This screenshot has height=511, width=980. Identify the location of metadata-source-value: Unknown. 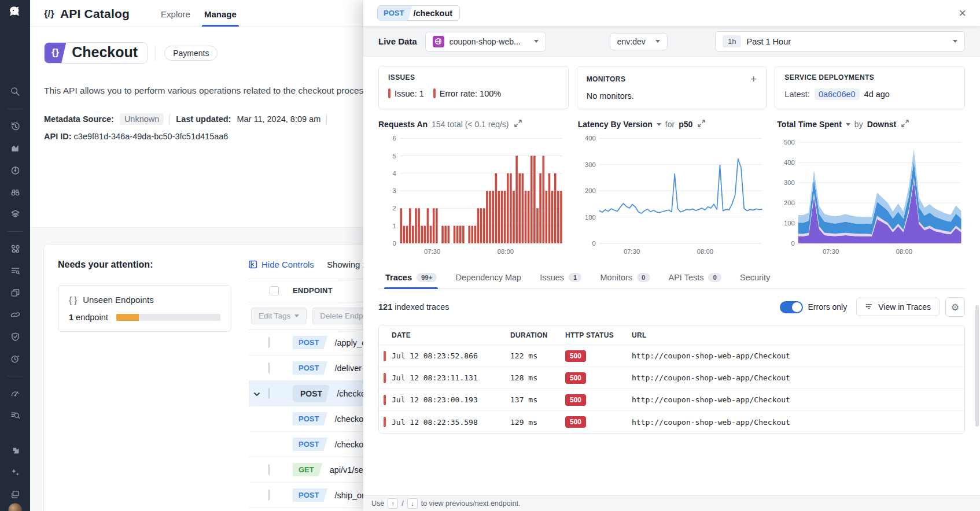
(142, 119).